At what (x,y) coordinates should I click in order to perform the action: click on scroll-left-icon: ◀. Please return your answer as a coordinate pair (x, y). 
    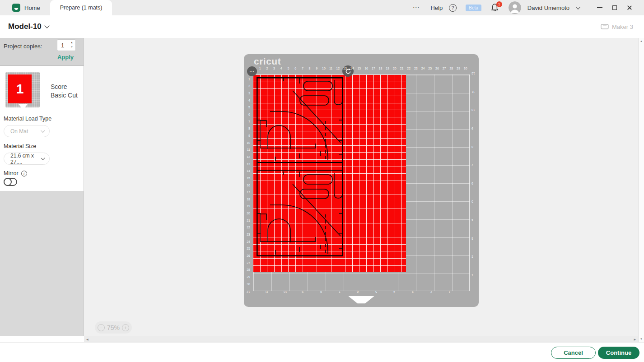
    Looking at the image, I should click on (88, 339).